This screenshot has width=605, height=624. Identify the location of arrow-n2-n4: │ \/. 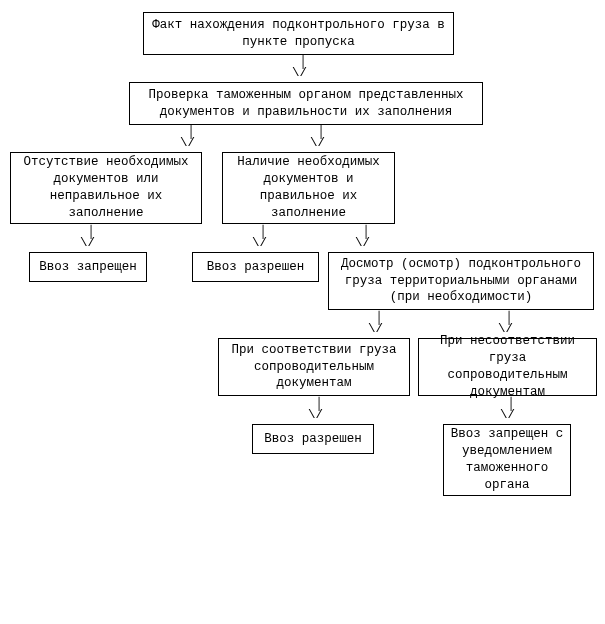
(318, 138).